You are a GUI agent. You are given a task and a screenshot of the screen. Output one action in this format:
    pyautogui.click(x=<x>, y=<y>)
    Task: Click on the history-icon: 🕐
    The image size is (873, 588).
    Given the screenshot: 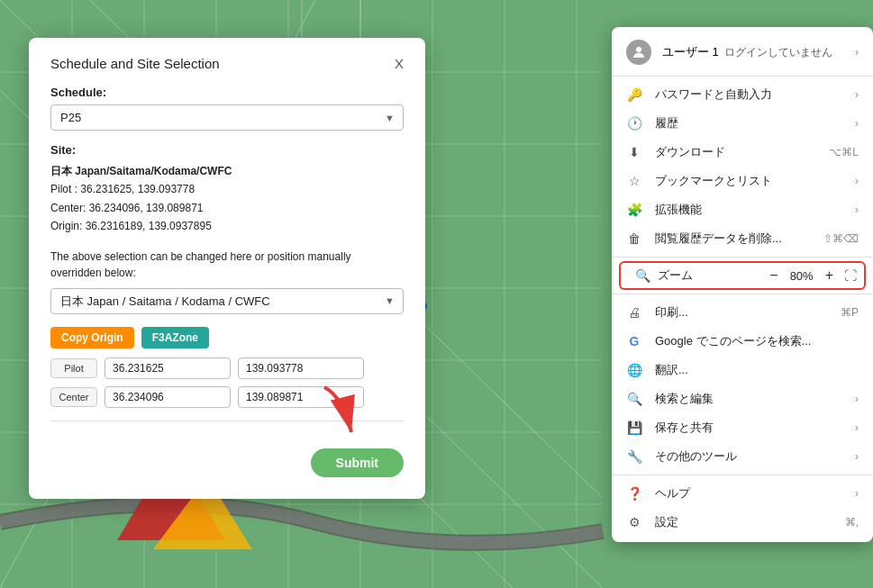 What is the action you would take?
    pyautogui.click(x=634, y=123)
    